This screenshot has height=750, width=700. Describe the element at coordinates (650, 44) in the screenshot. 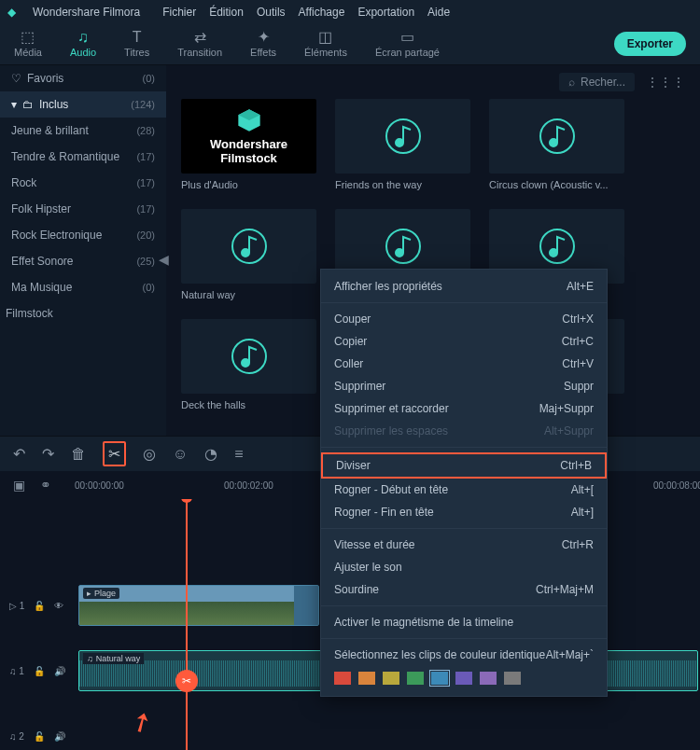

I see `export-button: Exporter` at that location.